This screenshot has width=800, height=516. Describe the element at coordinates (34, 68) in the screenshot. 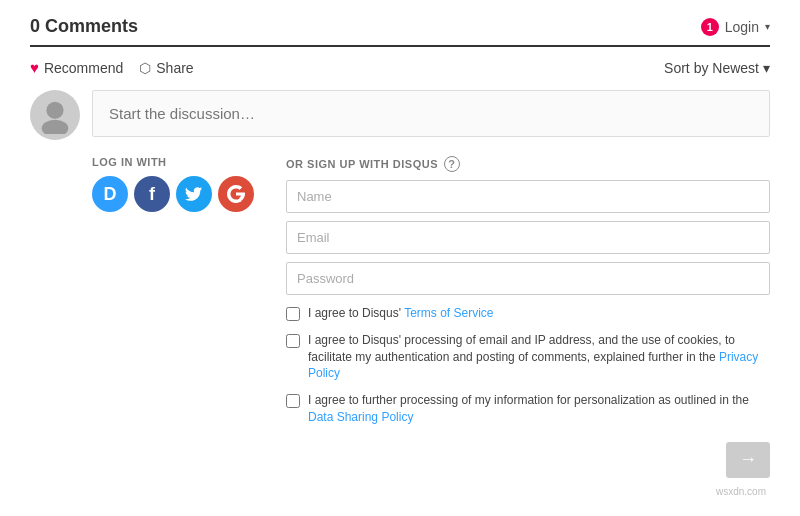

I see `heart-icon: ♥` at that location.